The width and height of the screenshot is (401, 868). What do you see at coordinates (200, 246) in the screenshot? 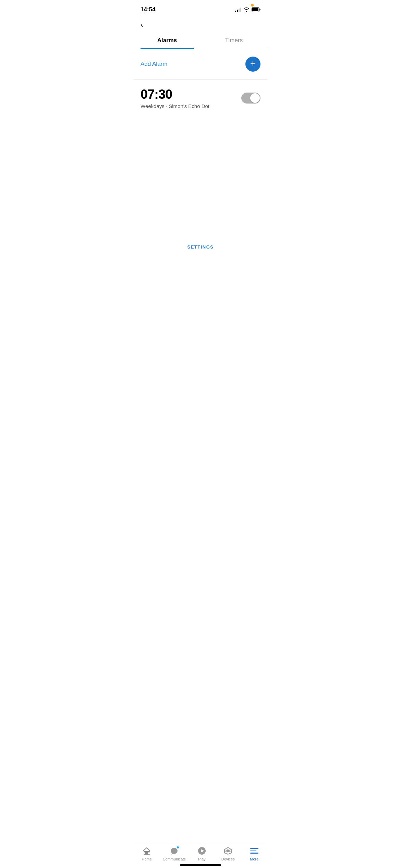
I see `settings-label: SETTINGS` at bounding box center [200, 246].